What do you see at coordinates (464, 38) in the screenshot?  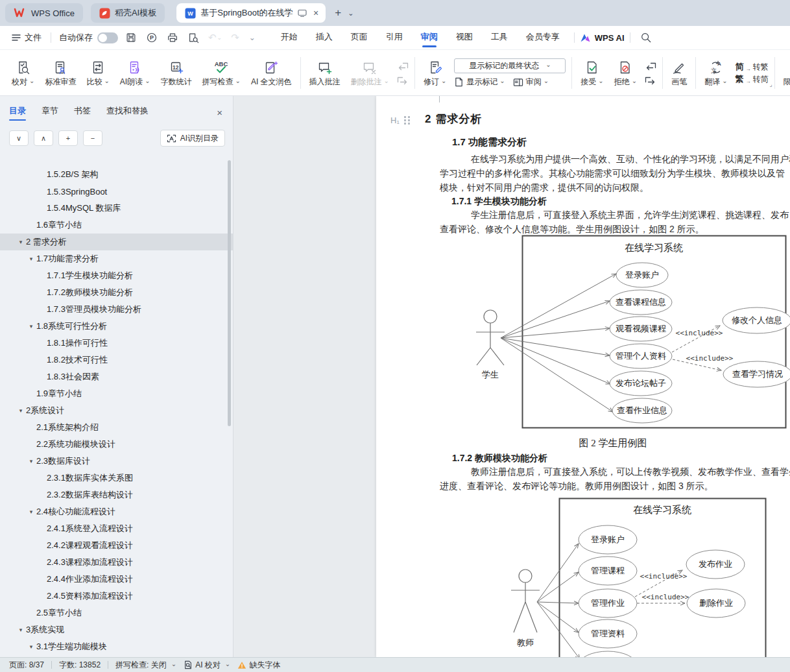 I see `menu-tab-视图: 视图` at bounding box center [464, 38].